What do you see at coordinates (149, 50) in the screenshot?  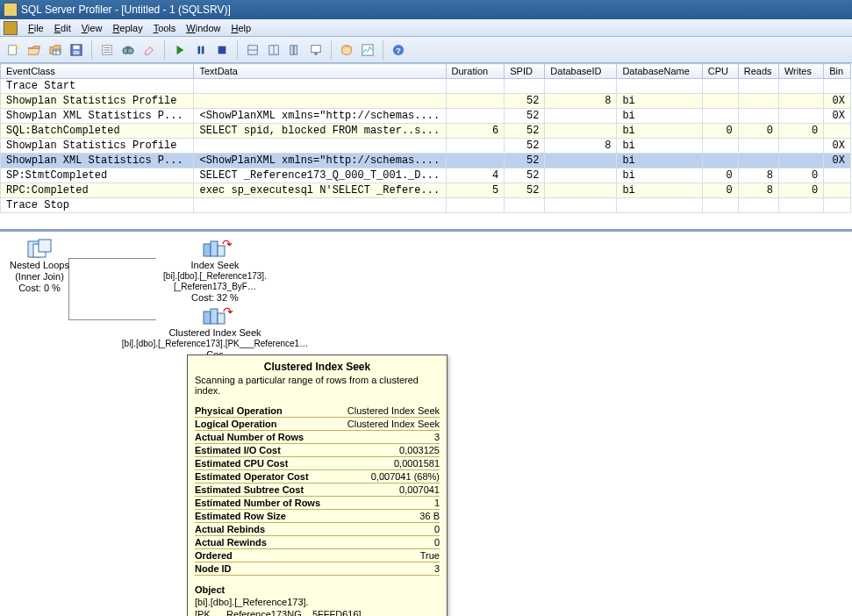 I see `tb-clear` at bounding box center [149, 50].